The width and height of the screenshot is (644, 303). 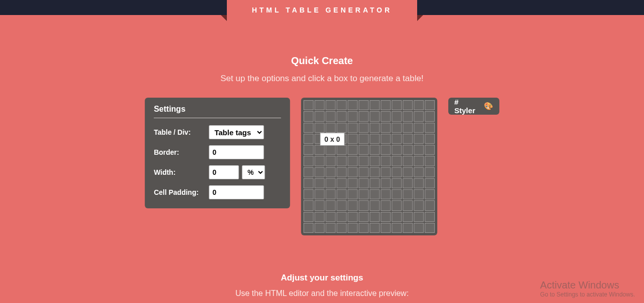 What do you see at coordinates (253, 172) in the screenshot?
I see `select-width-unit: %` at bounding box center [253, 172].